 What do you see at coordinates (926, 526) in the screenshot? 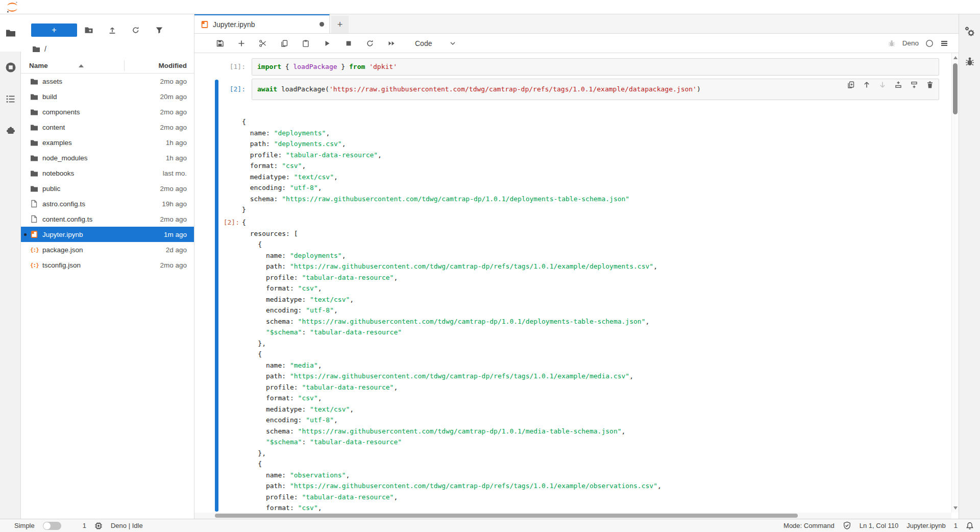
I see `active-file-name: Jupyter.ipynb` at bounding box center [926, 526].